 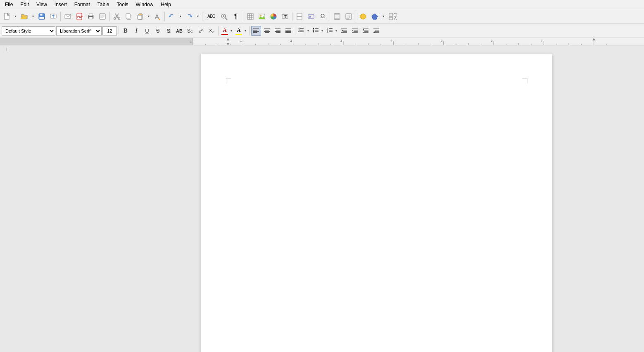 I want to click on insert-pagebreak-button, so click(x=299, y=17).